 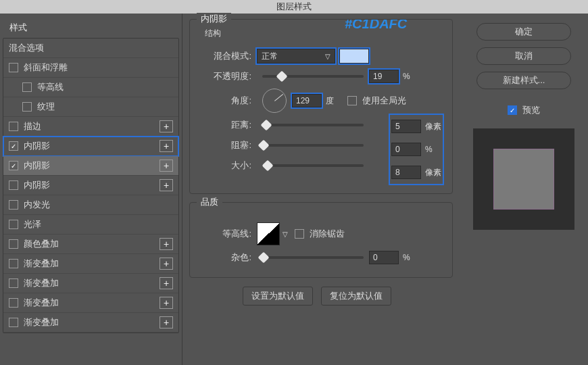 I want to click on preview-swatch, so click(x=524, y=179).